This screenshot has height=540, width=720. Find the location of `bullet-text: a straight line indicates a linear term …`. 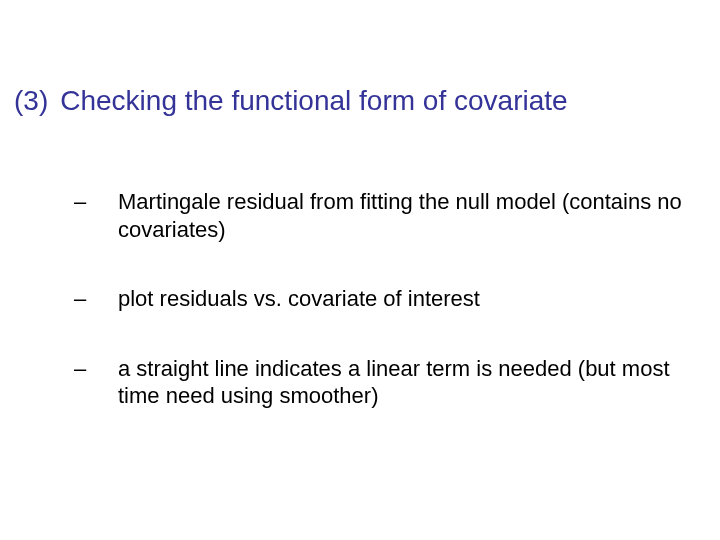

bullet-text: a straight line indicates a linear term … is located at coordinates (404, 382).